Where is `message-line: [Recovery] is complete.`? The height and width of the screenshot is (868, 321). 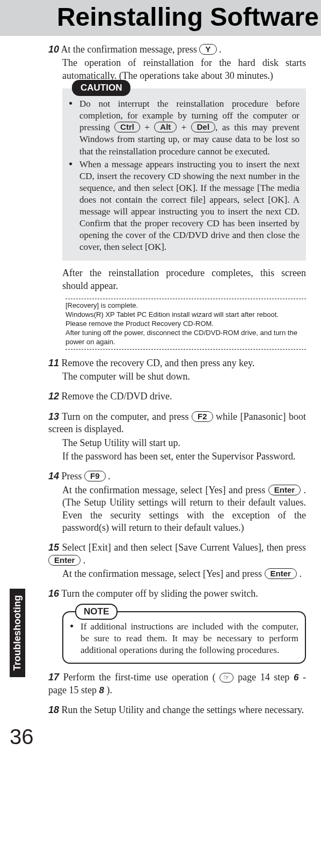 message-line: [Recovery] is complete. is located at coordinates (186, 306).